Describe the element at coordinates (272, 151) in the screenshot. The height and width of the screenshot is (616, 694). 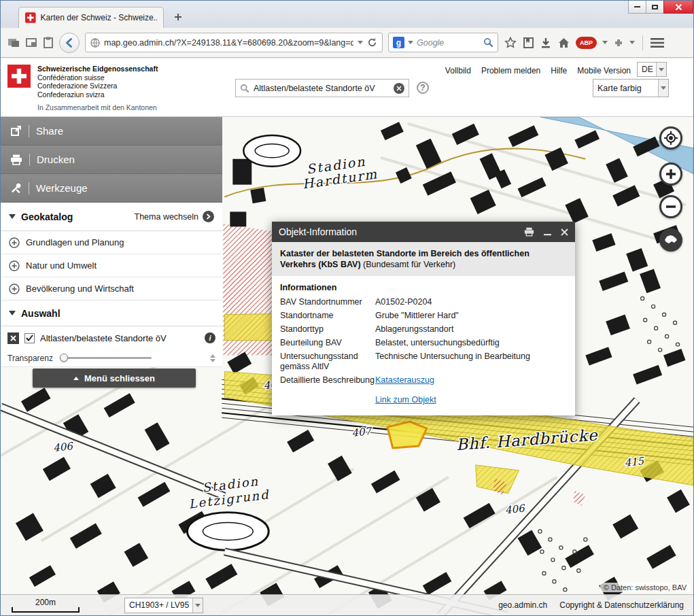
I see `stadium-hardturm` at that location.